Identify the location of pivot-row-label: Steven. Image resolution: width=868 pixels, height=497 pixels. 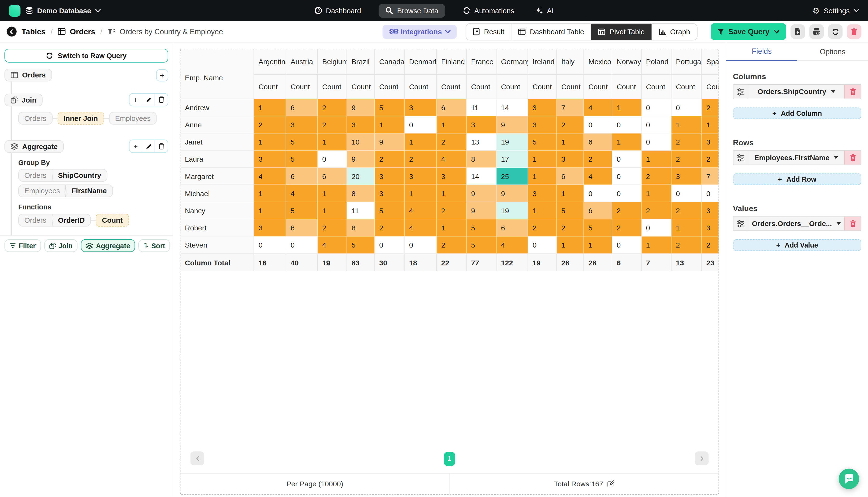
(217, 245).